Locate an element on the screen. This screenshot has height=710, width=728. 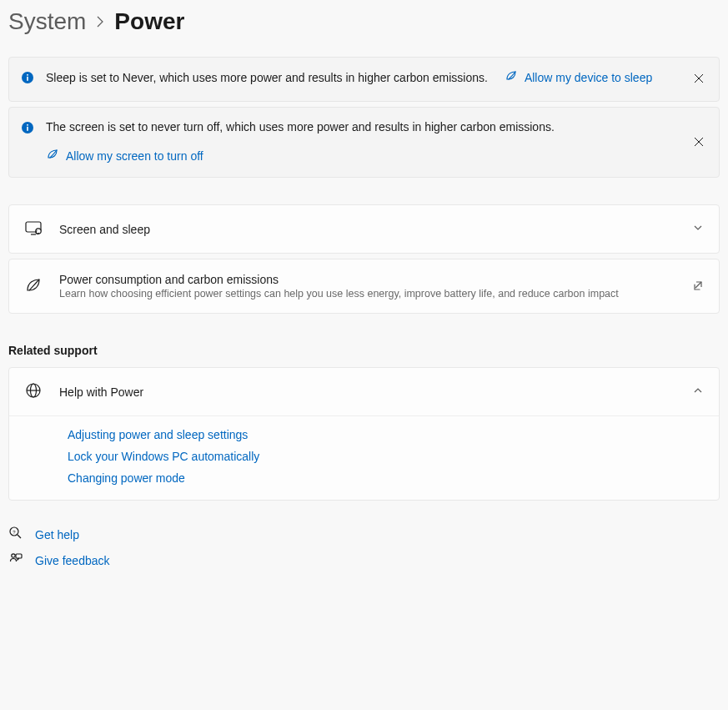
page-title: Power is located at coordinates (149, 22).